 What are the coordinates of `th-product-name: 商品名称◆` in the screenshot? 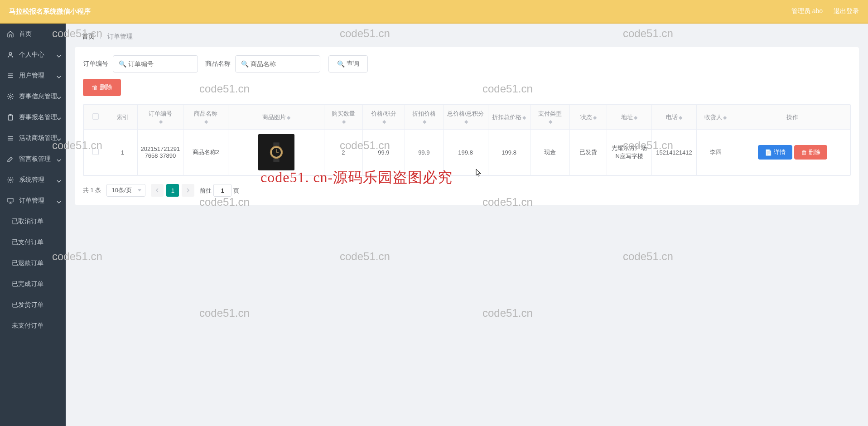 It's located at (206, 117).